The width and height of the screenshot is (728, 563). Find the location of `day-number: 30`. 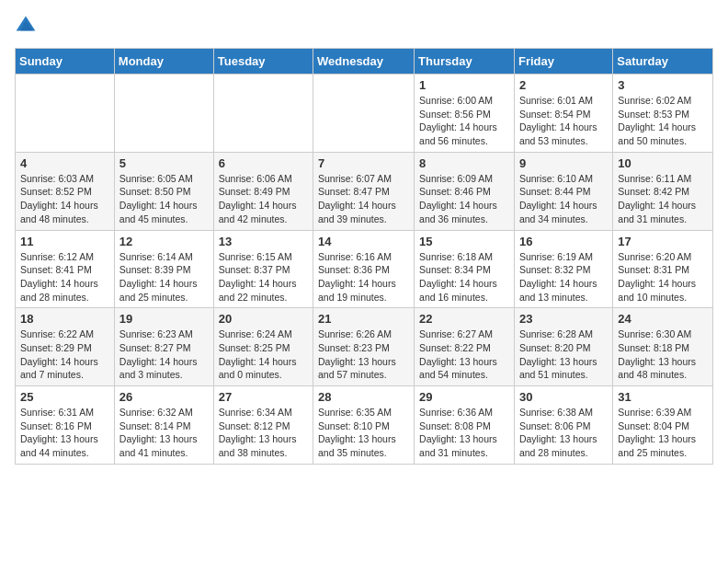

day-number: 30 is located at coordinates (563, 397).